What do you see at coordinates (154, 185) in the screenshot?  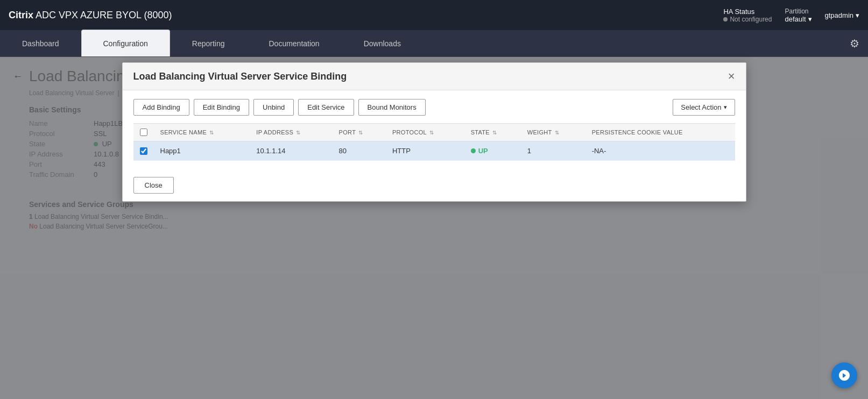 I see `close-modal-button: Close` at bounding box center [154, 185].